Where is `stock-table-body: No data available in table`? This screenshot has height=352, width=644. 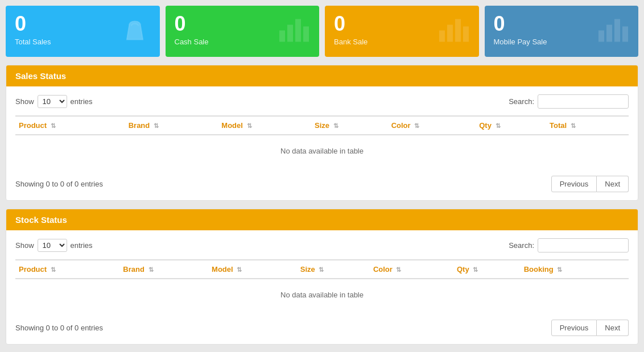
stock-table-body: No data available in table is located at coordinates (322, 295).